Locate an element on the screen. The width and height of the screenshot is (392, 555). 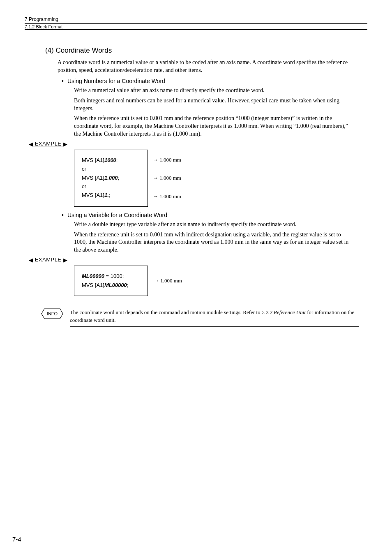
code-line: MVS [A1]1000; is located at coordinates (111, 160).